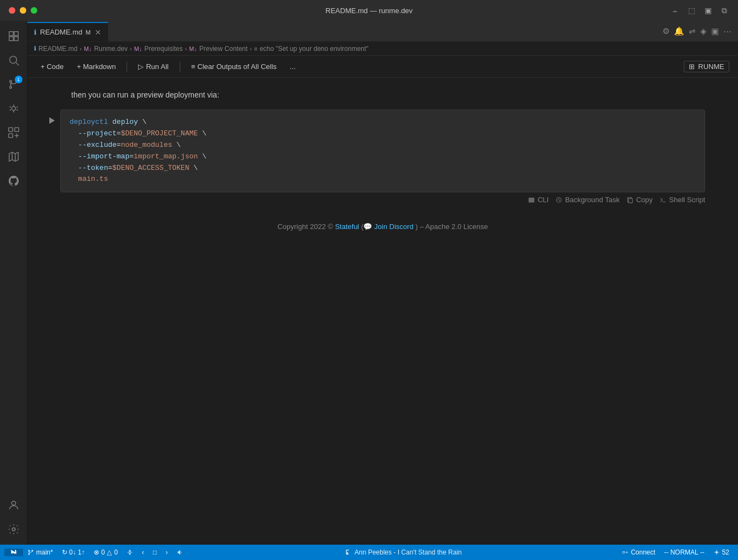 This screenshot has width=738, height=560. I want to click on maximize-button, so click(34, 10).